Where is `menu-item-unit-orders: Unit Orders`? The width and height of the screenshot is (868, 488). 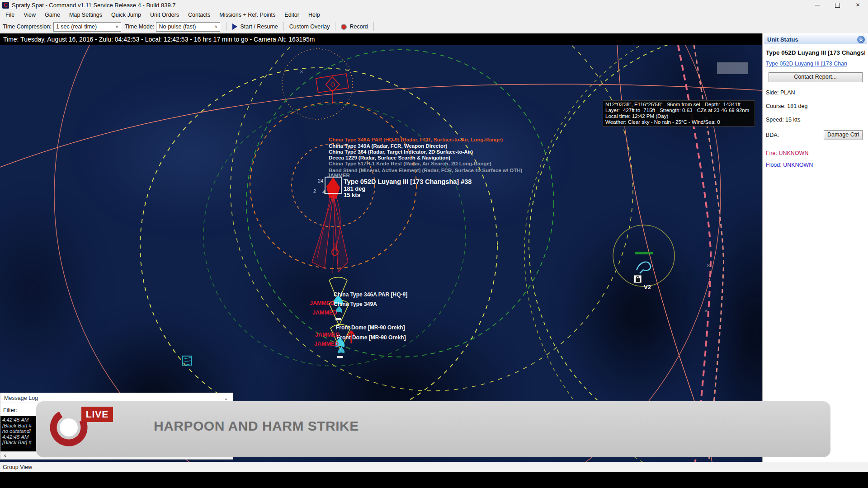
menu-item-unit-orders: Unit Orders is located at coordinates (165, 15).